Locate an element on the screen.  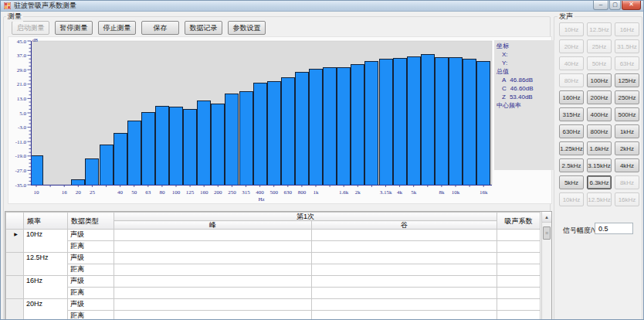
close-button: ✕ is located at coordinates (632, 5).